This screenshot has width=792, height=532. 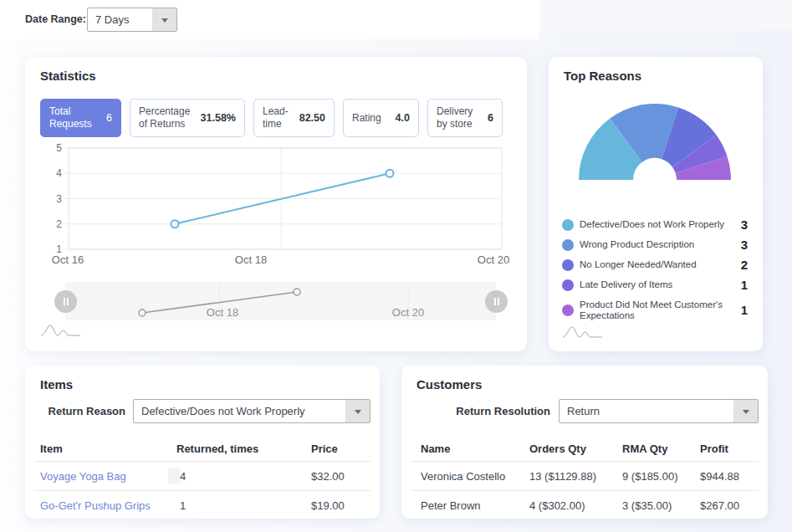 I want to click on scrollbar-preview-chart: Oct 18Oct 20, so click(x=281, y=301).